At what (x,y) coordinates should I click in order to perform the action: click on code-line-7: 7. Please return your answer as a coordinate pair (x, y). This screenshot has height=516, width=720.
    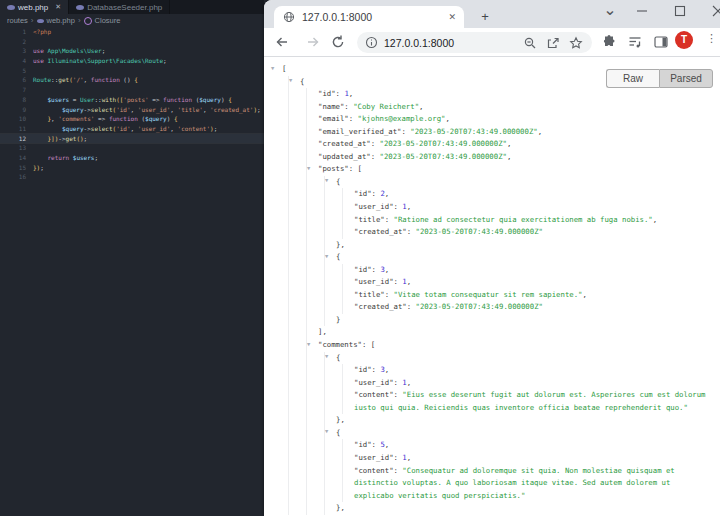
    Looking at the image, I should click on (132, 90).